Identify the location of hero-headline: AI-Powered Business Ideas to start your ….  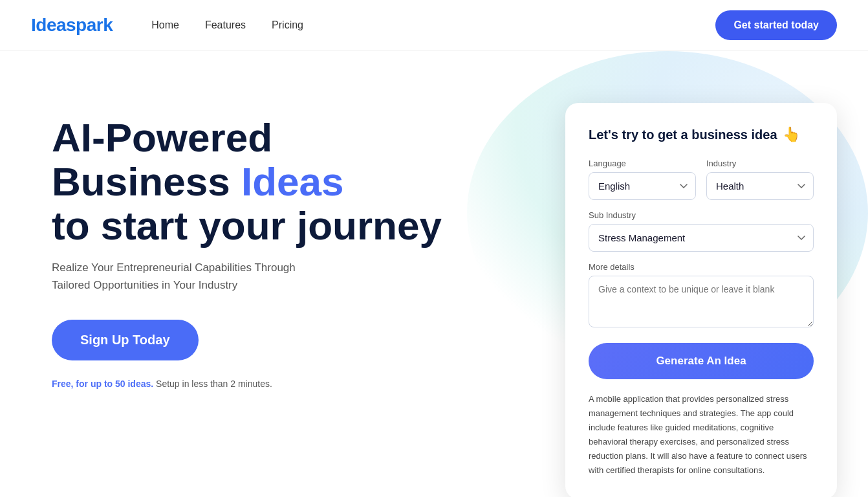
(247, 182).